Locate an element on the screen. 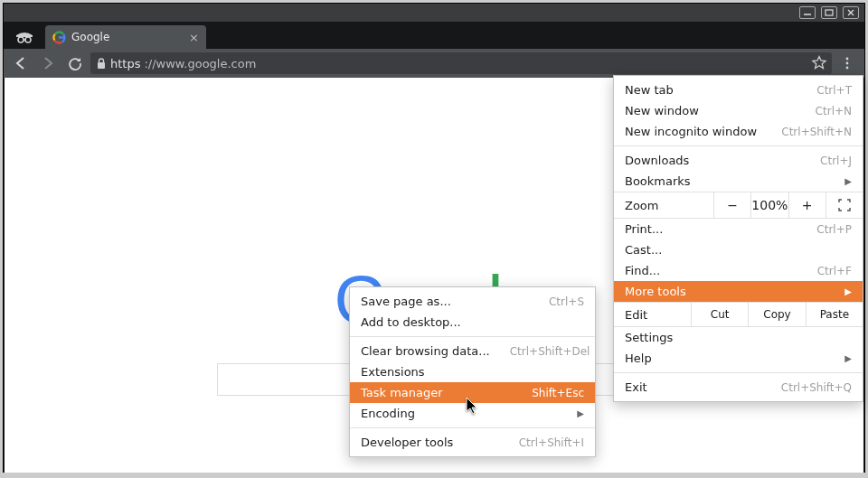 This screenshot has width=868, height=478. menu-downloads: DownloadsCtrl+J is located at coordinates (738, 161).